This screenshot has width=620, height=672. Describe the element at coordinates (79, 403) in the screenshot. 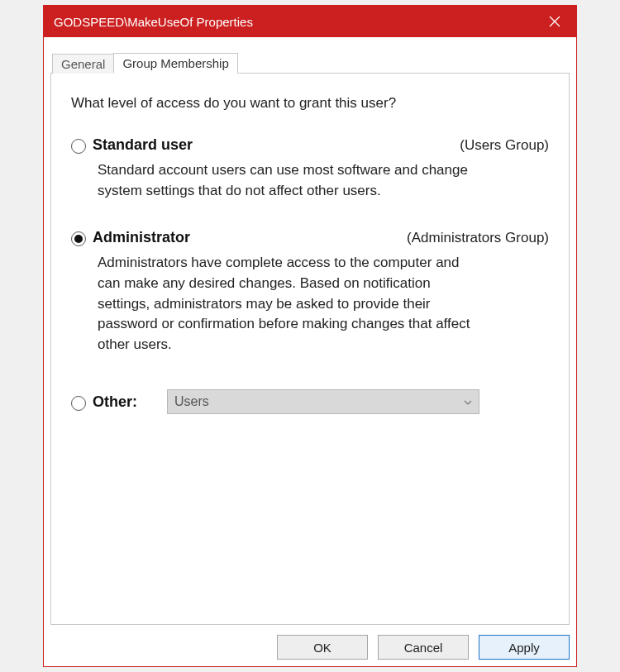

I see `radio-other` at that location.